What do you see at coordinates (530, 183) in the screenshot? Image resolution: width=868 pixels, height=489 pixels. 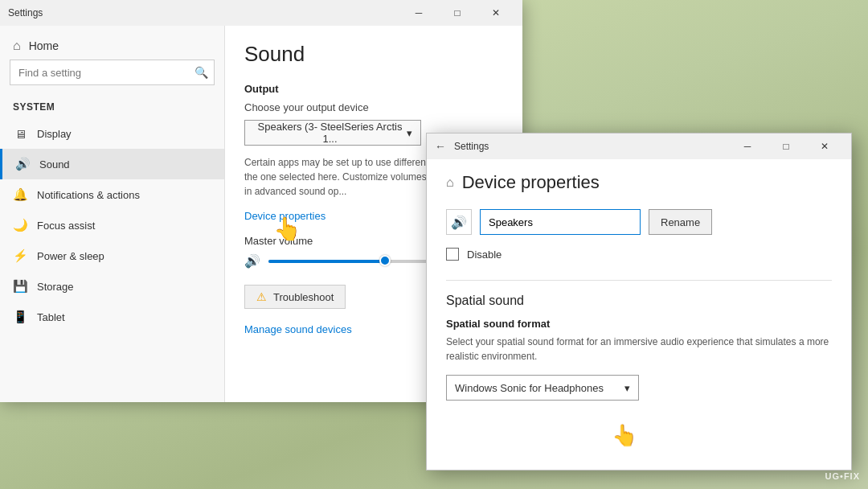 I see `dp-page-title-text: Device properties` at bounding box center [530, 183].